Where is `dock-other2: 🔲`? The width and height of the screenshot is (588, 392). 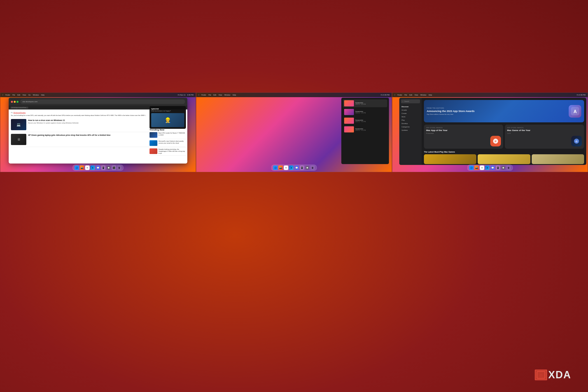 dock-other2: 🔲 is located at coordinates (109, 168).